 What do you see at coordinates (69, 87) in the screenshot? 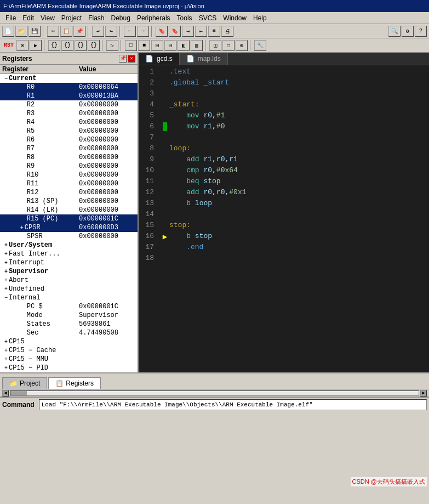
I see `reg-row: R0 0x00000064` at bounding box center [69, 87].